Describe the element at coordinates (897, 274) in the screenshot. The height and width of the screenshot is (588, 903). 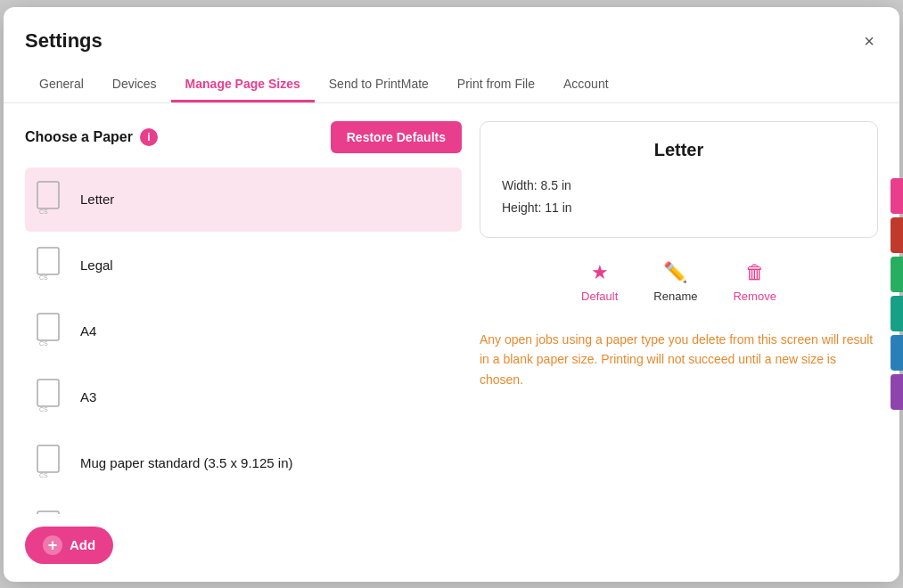
I see `side-tab-green` at that location.